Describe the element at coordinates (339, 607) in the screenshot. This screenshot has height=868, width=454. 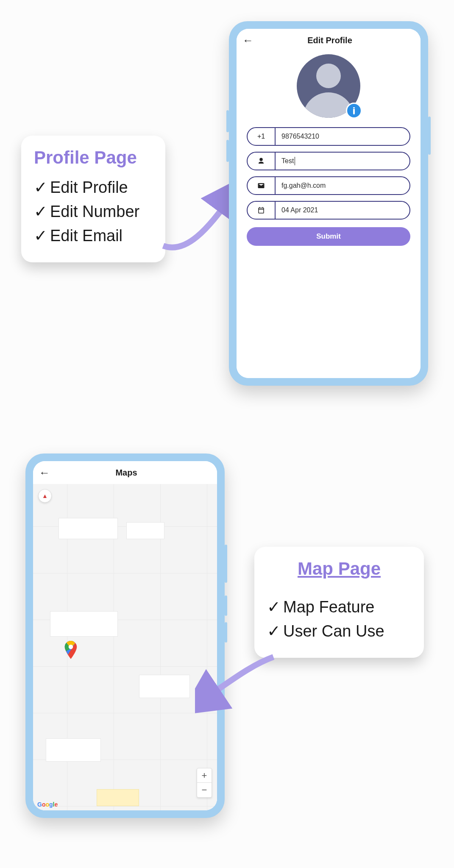
I see `annotation-item: ✓Map Feature` at that location.